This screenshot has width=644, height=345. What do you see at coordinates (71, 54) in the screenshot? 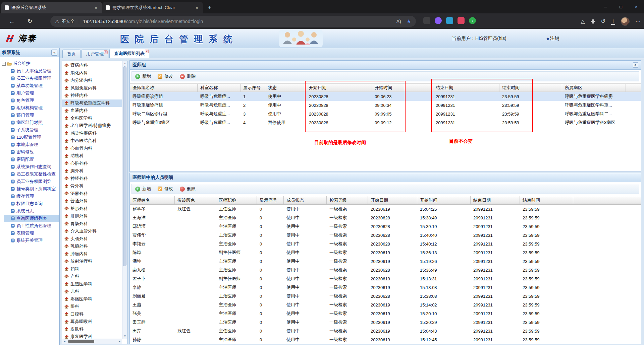
I see `content-tab: 首页 ×` at bounding box center [71, 54].